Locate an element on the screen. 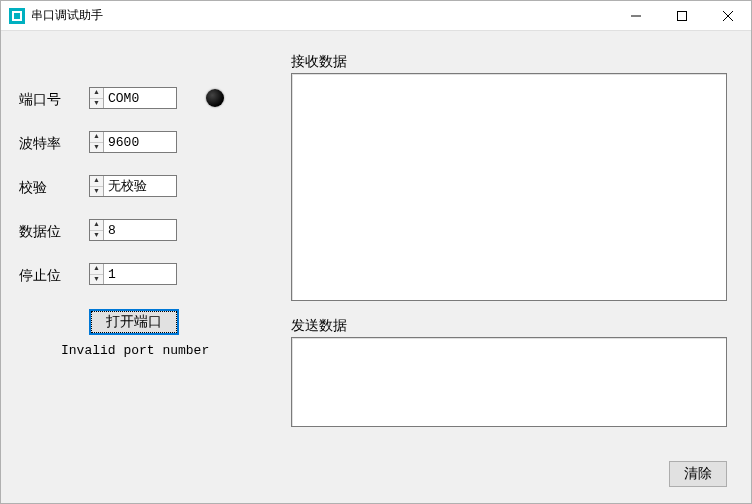 The height and width of the screenshot is (504, 752). databits-input is located at coordinates (140, 230).